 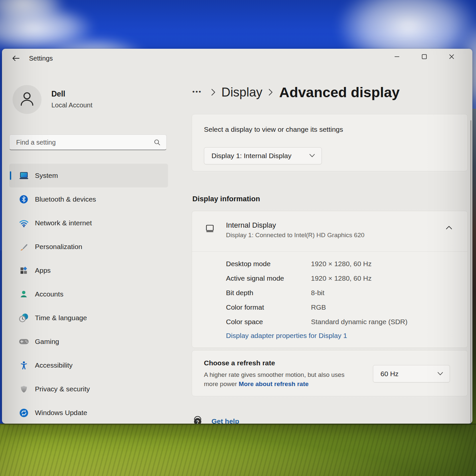 What do you see at coordinates (318, 293) in the screenshot?
I see `spec-value: 8-bit` at bounding box center [318, 293].